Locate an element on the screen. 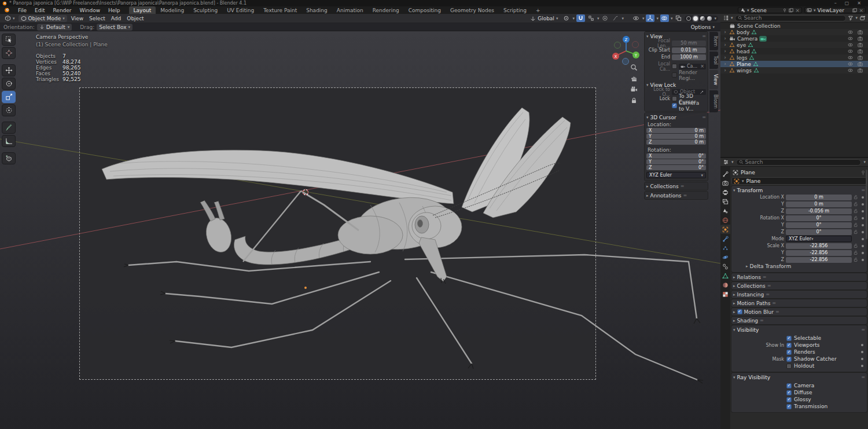 The height and width of the screenshot is (429, 868). tool-scale-button is located at coordinates (9, 97).